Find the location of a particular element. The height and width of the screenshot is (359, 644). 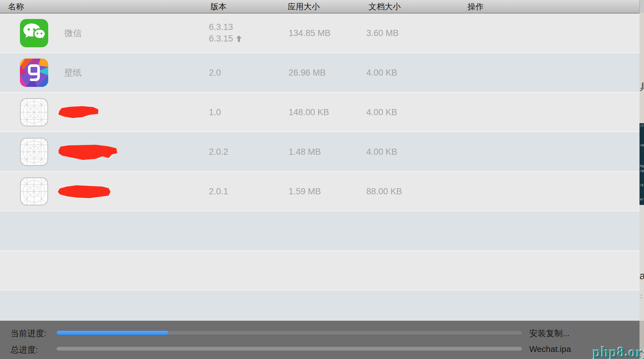

watermark: php8.org is located at coordinates (618, 351).